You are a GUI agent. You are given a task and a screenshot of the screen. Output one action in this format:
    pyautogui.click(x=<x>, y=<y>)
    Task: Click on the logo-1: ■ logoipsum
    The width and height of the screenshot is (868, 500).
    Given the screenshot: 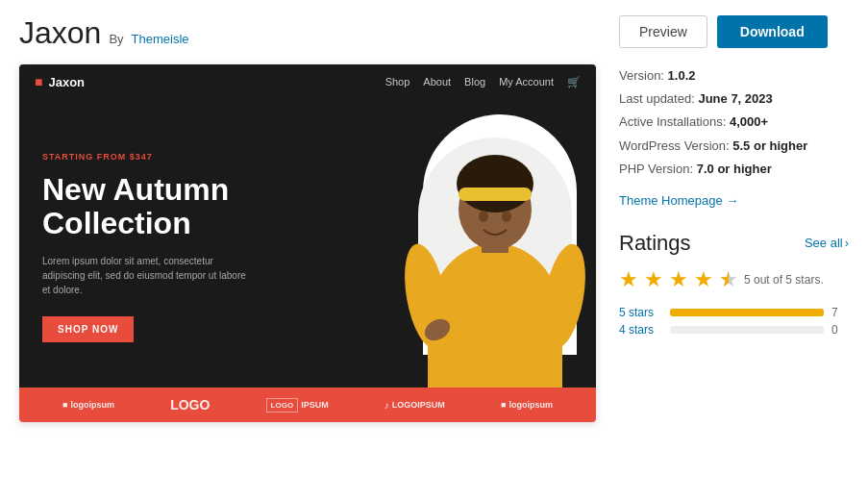 What is the action you would take?
    pyautogui.click(x=88, y=405)
    